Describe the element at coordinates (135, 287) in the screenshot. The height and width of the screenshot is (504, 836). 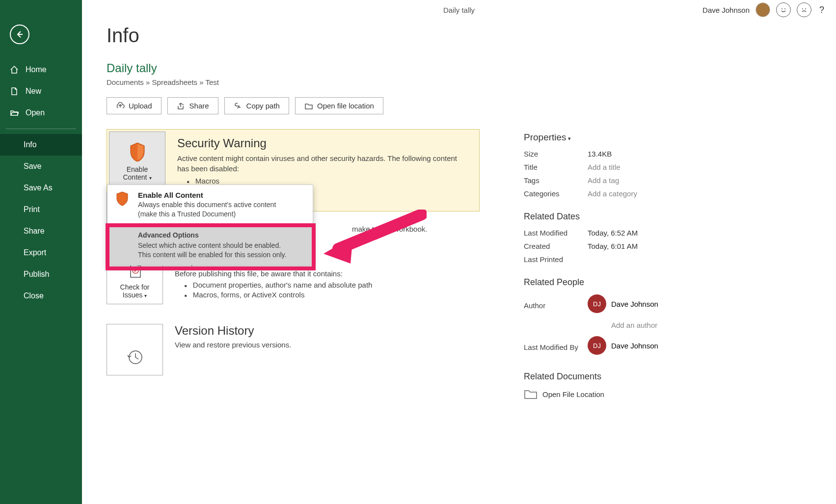
I see `check-issues-label1: Check for` at that location.